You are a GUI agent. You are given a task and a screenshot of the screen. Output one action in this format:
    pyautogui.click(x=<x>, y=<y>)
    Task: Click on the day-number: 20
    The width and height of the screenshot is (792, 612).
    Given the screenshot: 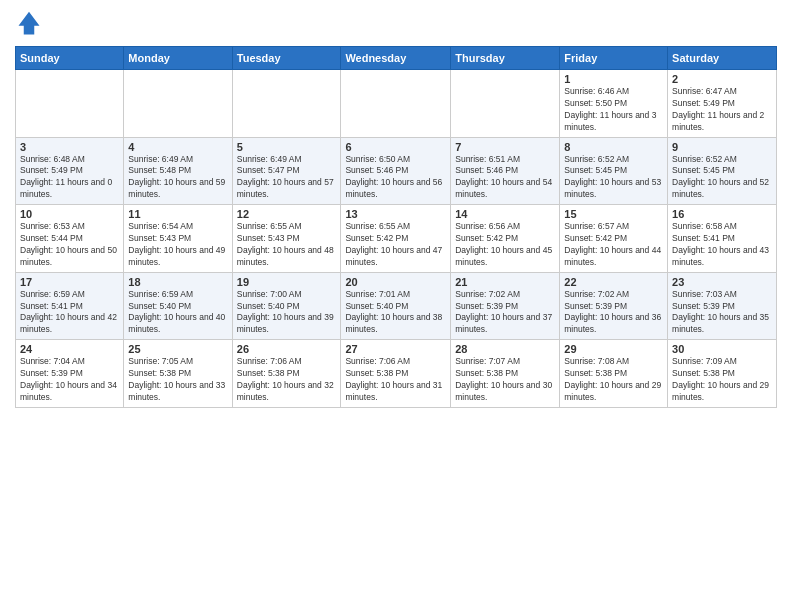 What is the action you would take?
    pyautogui.click(x=396, y=282)
    